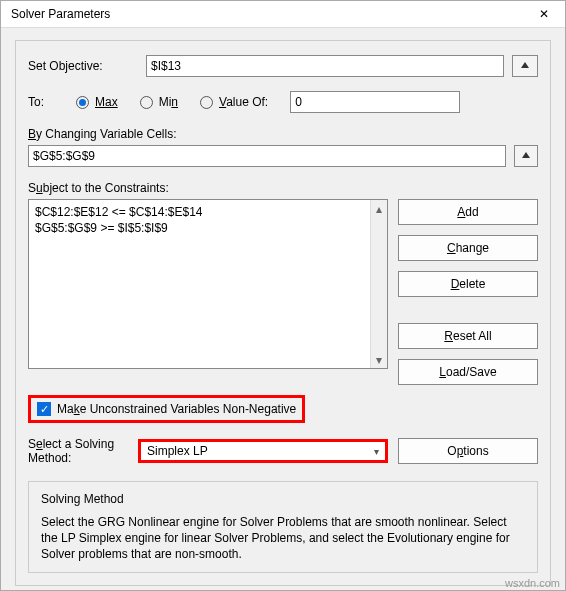 The height and width of the screenshot is (591, 566). What do you see at coordinates (208, 212) in the screenshot?
I see `constraint-item: $C$12:$E$12 <= $C$14:$E$14` at bounding box center [208, 212].